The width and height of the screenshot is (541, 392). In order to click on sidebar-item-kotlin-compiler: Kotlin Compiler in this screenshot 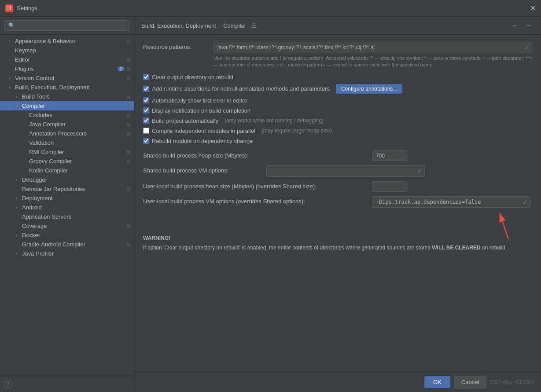, I will do `click(67, 171)`.